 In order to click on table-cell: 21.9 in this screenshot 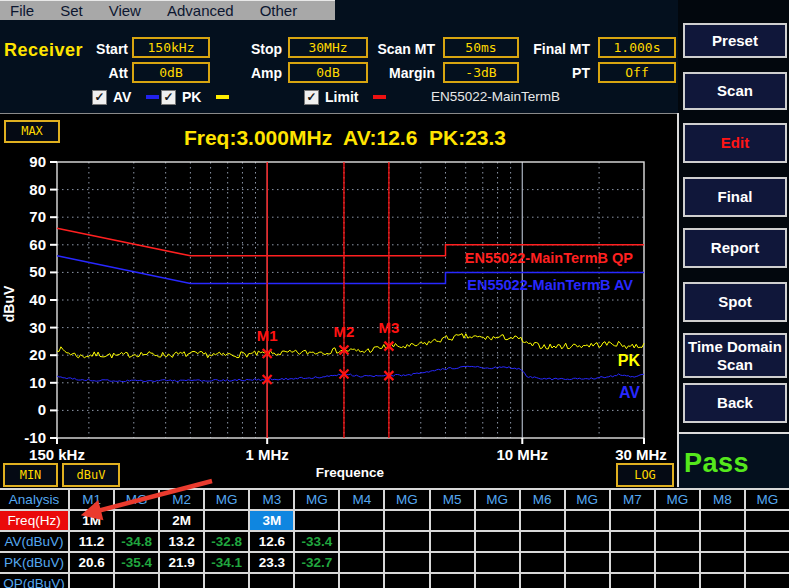, I will do `click(182, 562)`.